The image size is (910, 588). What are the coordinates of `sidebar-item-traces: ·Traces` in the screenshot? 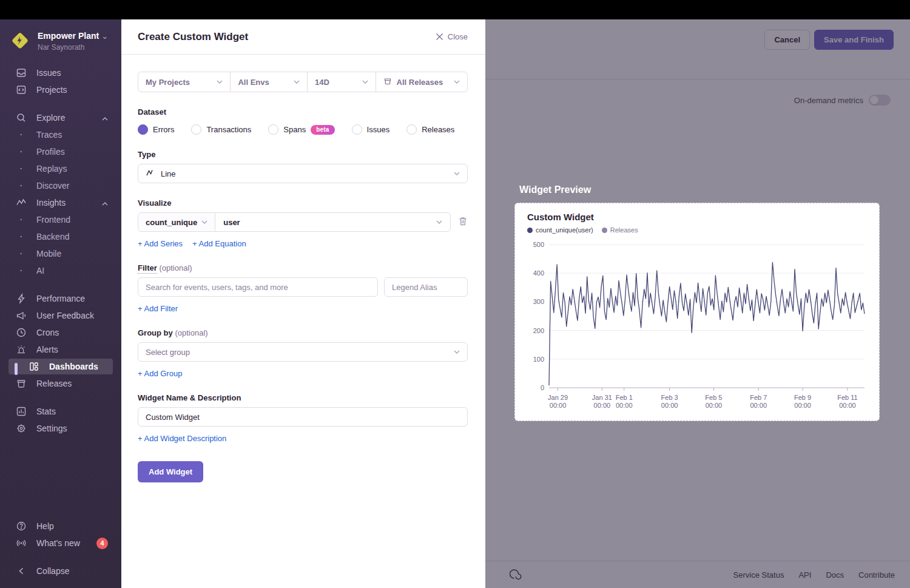 It's located at (61, 135).